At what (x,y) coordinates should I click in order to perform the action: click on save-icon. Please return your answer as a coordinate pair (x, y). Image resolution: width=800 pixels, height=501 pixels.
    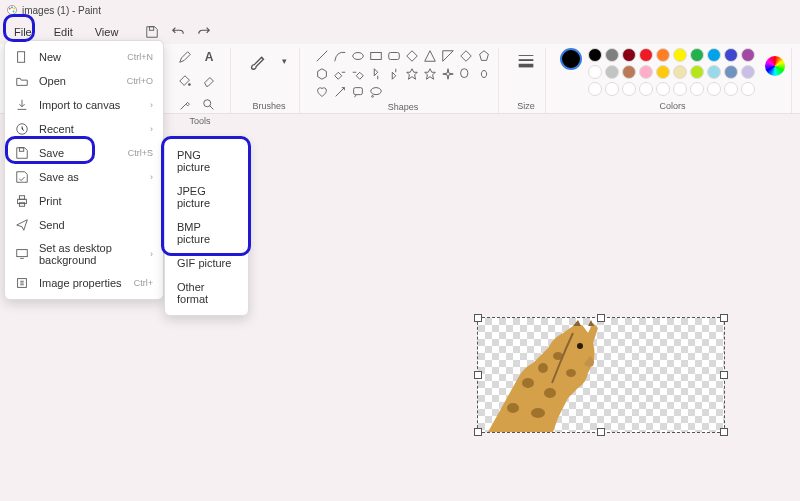
    Looking at the image, I should click on (152, 32).